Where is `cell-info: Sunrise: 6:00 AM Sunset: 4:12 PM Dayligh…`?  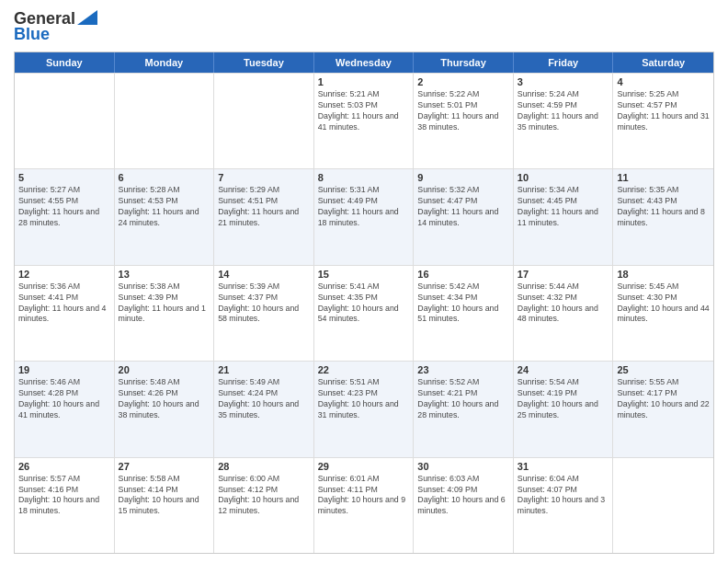 cell-info: Sunrise: 6:00 AM Sunset: 4:12 PM Dayligh… is located at coordinates (264, 496).